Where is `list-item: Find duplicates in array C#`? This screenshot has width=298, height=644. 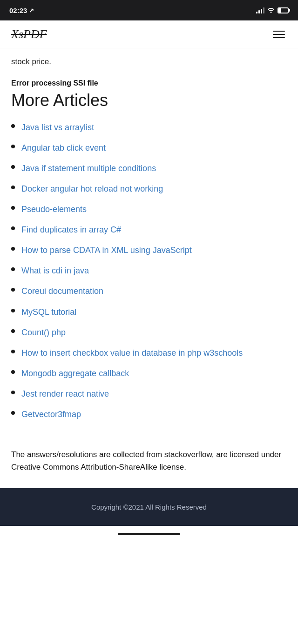 list-item: Find duplicates in array C# is located at coordinates (149, 230).